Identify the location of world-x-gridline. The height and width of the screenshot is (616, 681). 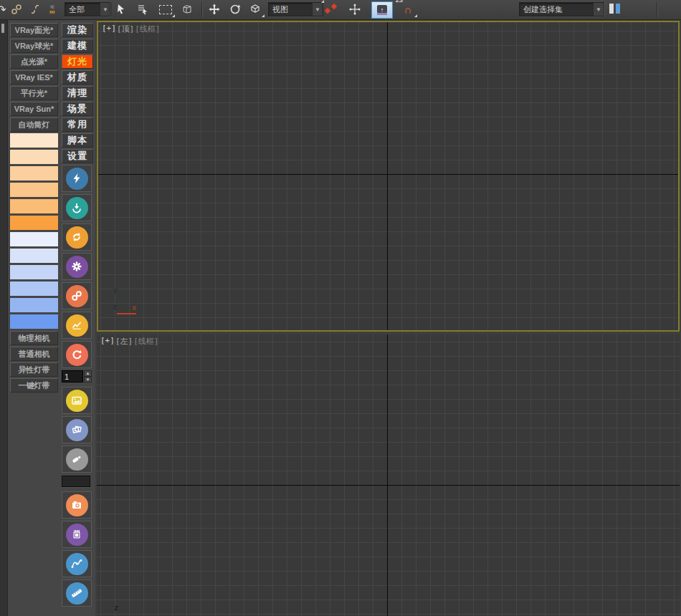
(389, 175).